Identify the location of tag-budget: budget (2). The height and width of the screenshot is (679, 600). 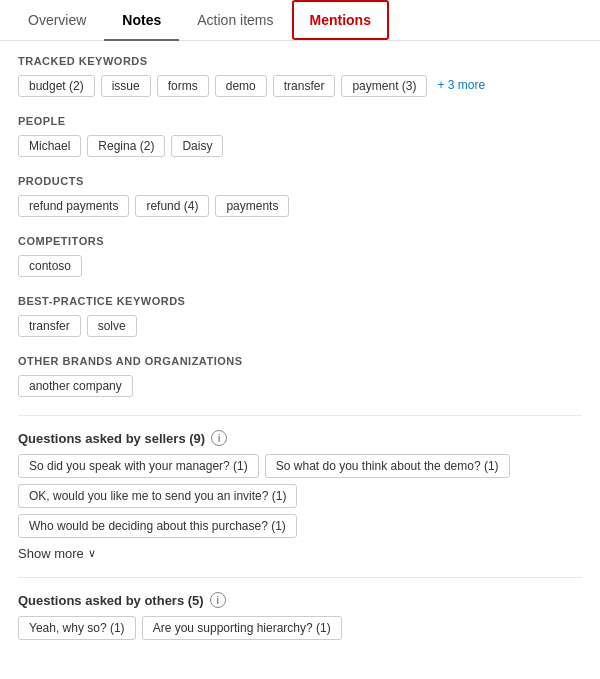
(56, 86).